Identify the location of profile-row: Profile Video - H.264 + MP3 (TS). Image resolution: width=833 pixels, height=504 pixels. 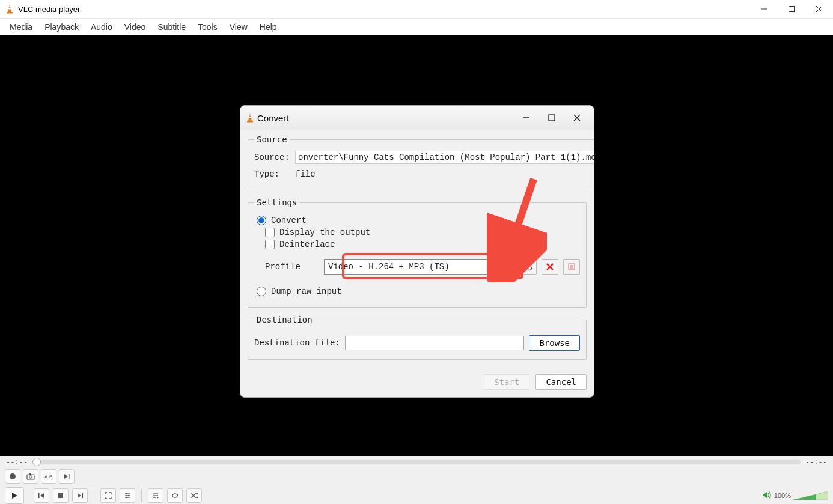
(423, 267).